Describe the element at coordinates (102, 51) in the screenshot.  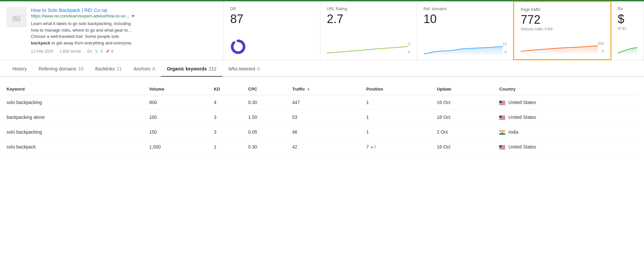
I see `twitter-count: 0` at that location.